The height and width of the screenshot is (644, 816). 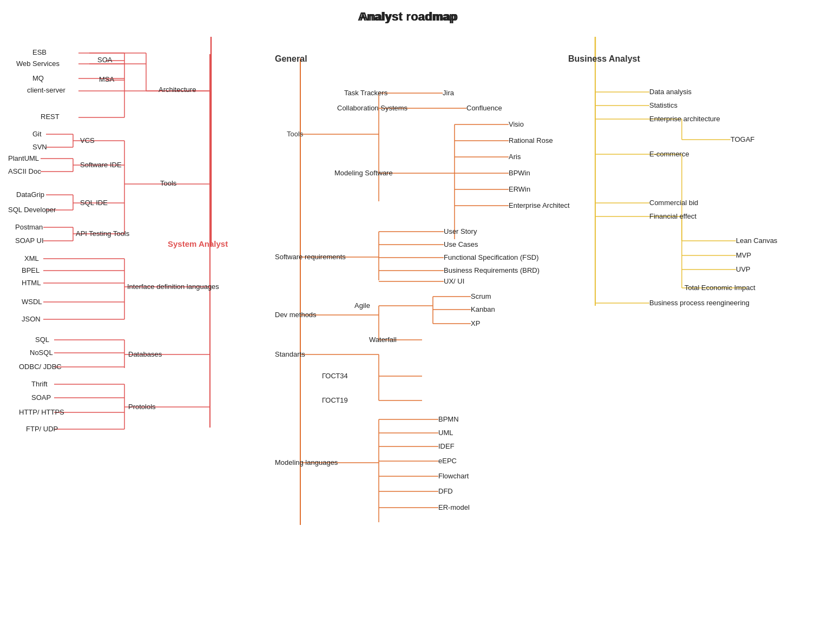 I want to click on ml-eepc: eEPC, so click(x=448, y=461).